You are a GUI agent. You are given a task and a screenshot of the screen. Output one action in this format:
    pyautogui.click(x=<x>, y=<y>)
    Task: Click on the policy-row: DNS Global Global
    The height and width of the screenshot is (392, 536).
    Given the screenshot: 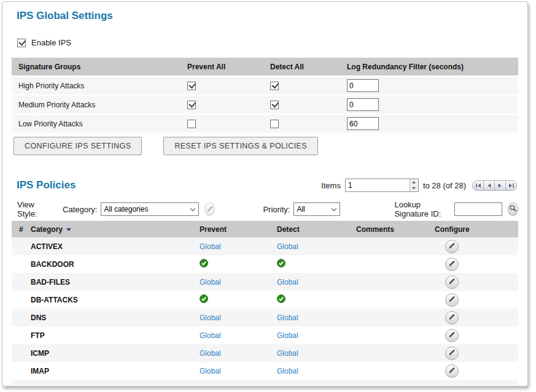 What is the action you would take?
    pyautogui.click(x=265, y=318)
    